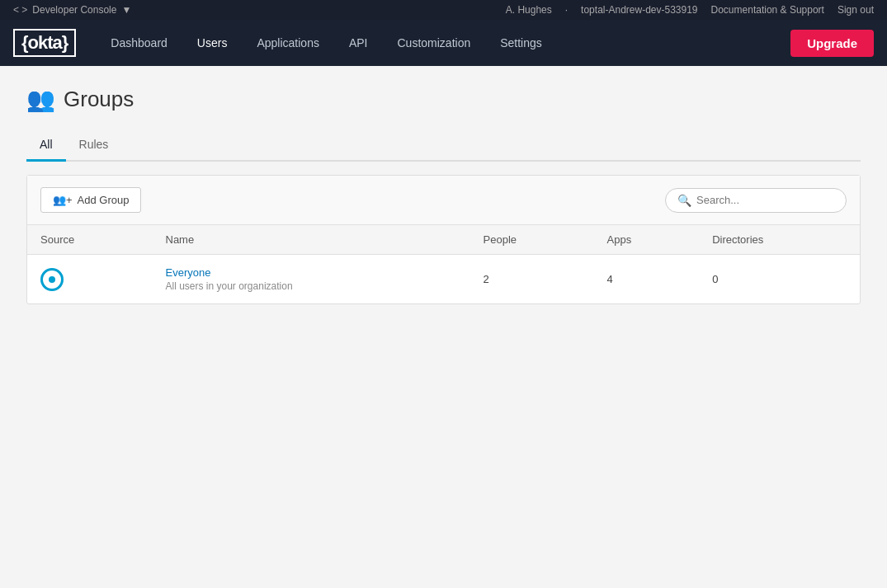 The width and height of the screenshot is (887, 588). What do you see at coordinates (779, 240) in the screenshot?
I see `col-directories: Directories` at bounding box center [779, 240].